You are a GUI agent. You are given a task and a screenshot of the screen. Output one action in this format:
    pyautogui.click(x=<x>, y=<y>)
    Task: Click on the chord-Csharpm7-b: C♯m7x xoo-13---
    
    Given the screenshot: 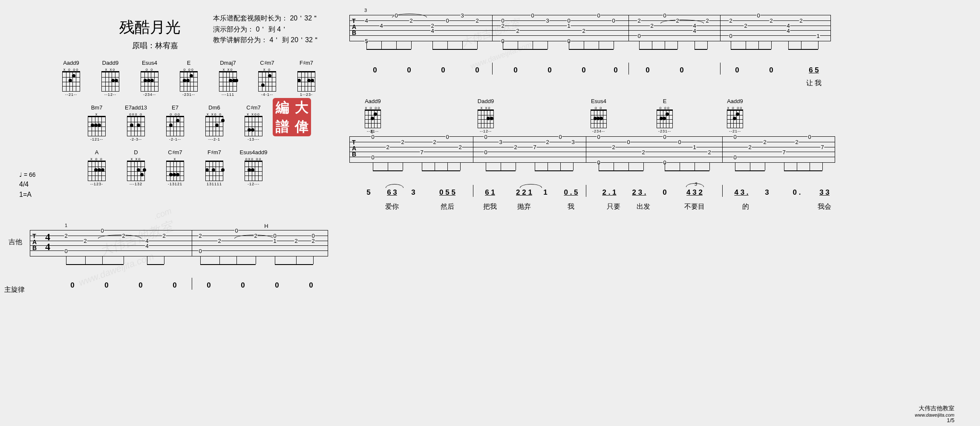 What is the action you would take?
    pyautogui.click(x=254, y=123)
    